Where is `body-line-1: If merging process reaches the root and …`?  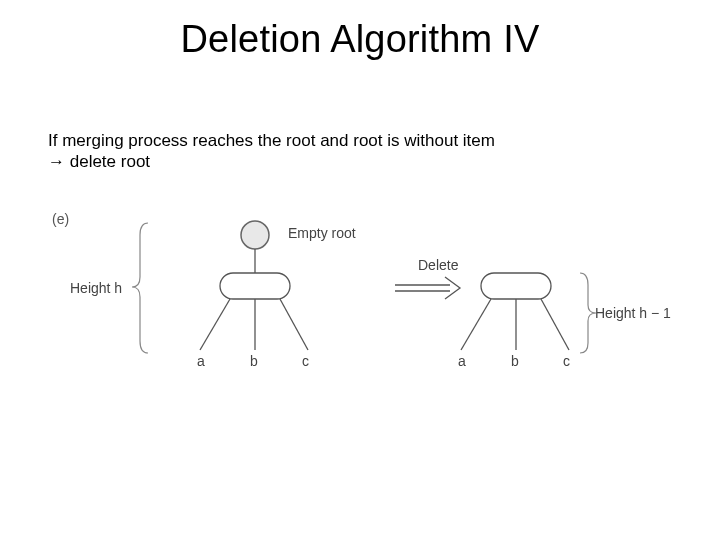
body-line-1: If merging process reaches the root and … is located at coordinates (272, 140).